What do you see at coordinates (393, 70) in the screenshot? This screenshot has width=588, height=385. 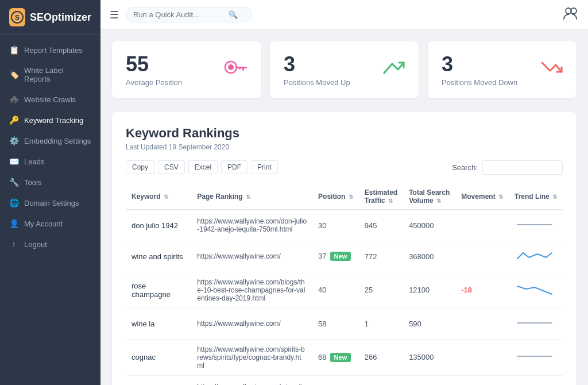 I see `arrow-up-icon` at bounding box center [393, 70].